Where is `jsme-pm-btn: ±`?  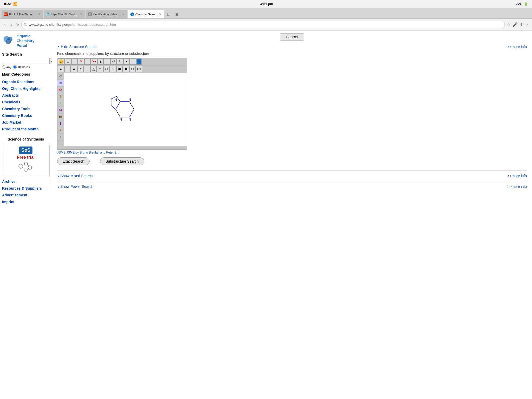
jsme-pm-btn: ± is located at coordinates (101, 62).